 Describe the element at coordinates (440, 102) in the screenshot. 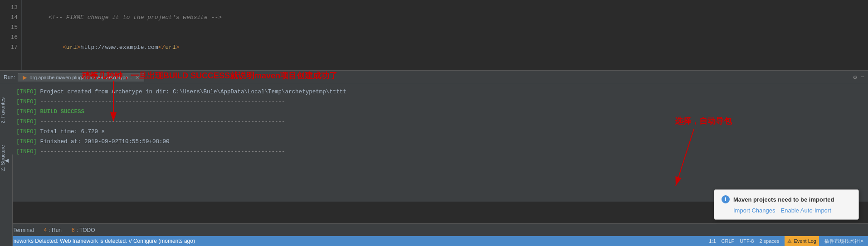

I see `console-line-2: [INFO] ---------------------------------…` at that location.